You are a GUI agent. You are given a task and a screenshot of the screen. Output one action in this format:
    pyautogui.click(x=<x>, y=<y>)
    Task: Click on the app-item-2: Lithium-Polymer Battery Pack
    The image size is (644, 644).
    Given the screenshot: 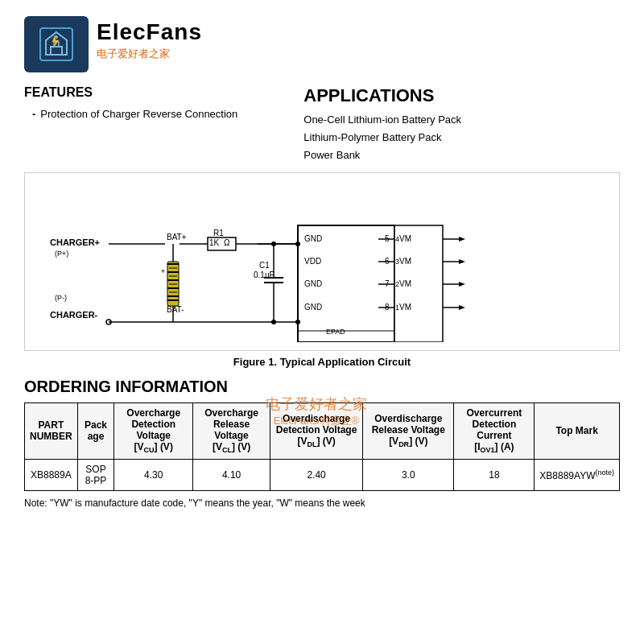 What is the action you would take?
    pyautogui.click(x=462, y=138)
    